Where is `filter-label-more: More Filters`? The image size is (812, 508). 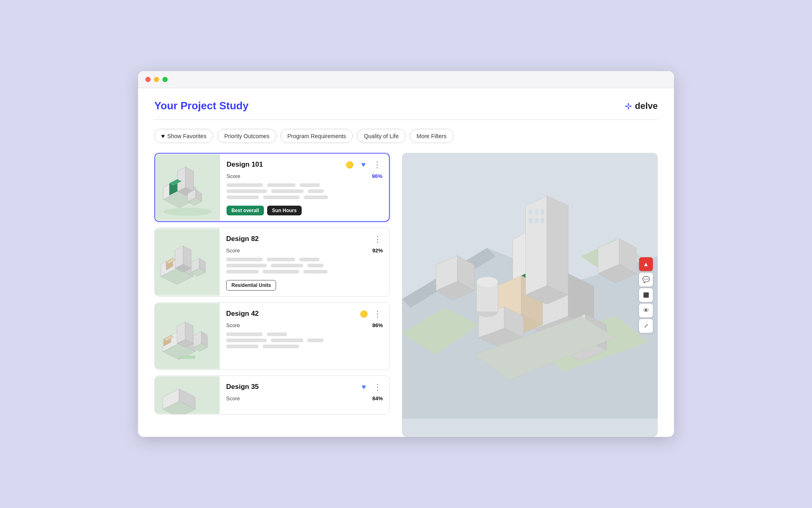 filter-label-more: More Filters is located at coordinates (432, 136).